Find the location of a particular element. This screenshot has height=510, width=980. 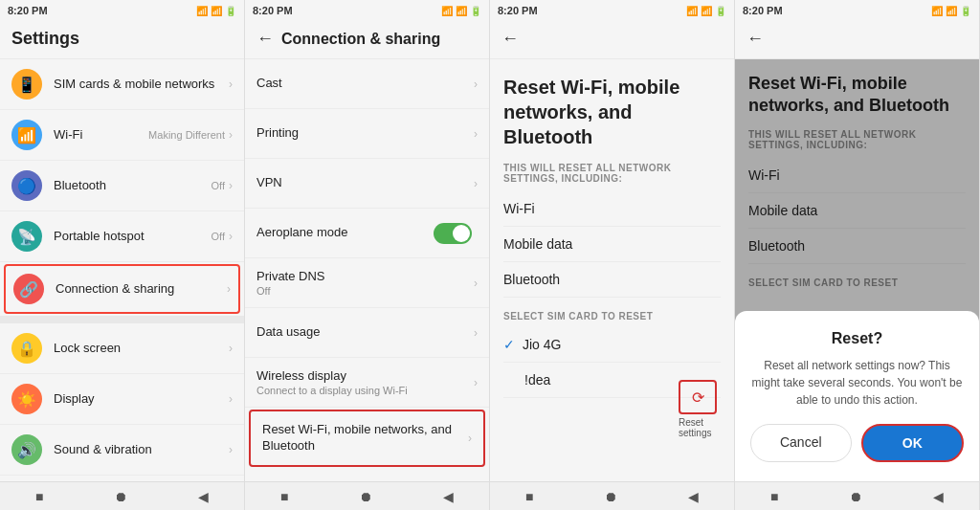

sim-item: 📱 SIM cards & mobile networks › is located at coordinates (122, 84).